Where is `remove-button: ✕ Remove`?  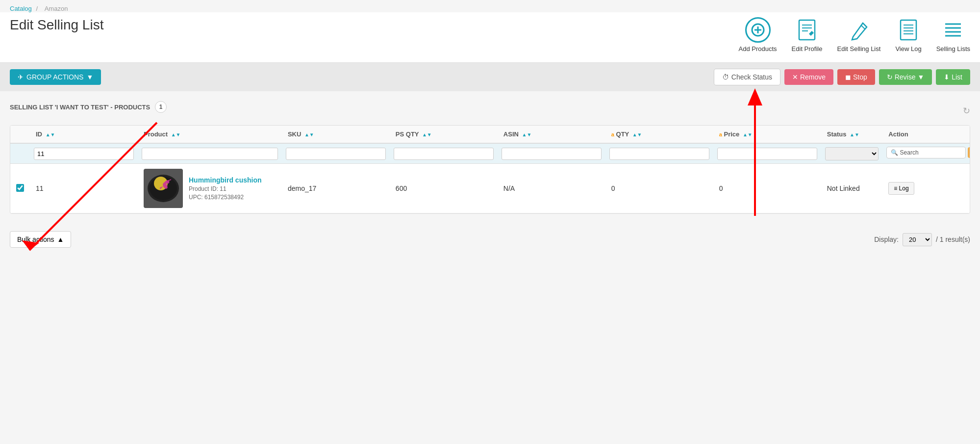
remove-button: ✕ Remove is located at coordinates (809, 77).